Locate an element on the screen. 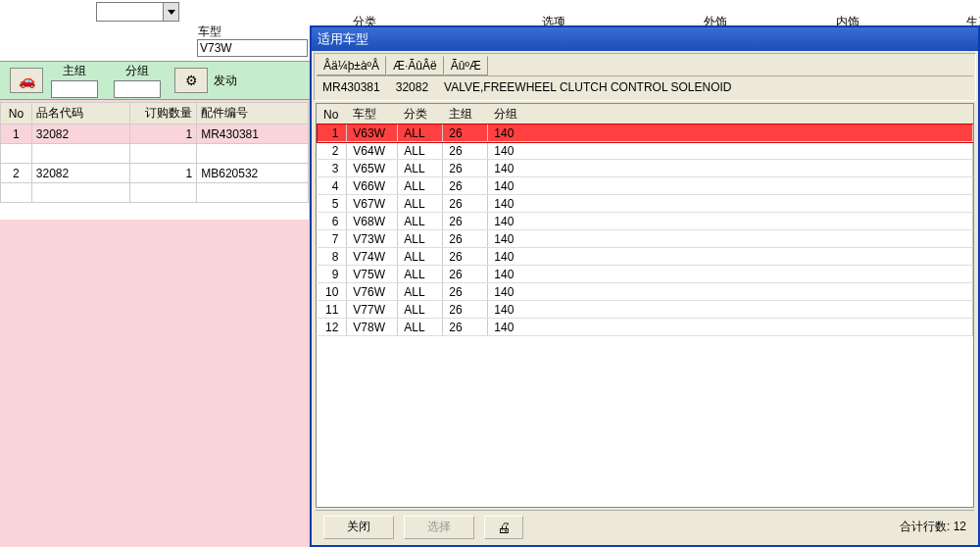 Image resolution: width=980 pixels, height=547 pixels. col-no: No is located at coordinates (17, 114).